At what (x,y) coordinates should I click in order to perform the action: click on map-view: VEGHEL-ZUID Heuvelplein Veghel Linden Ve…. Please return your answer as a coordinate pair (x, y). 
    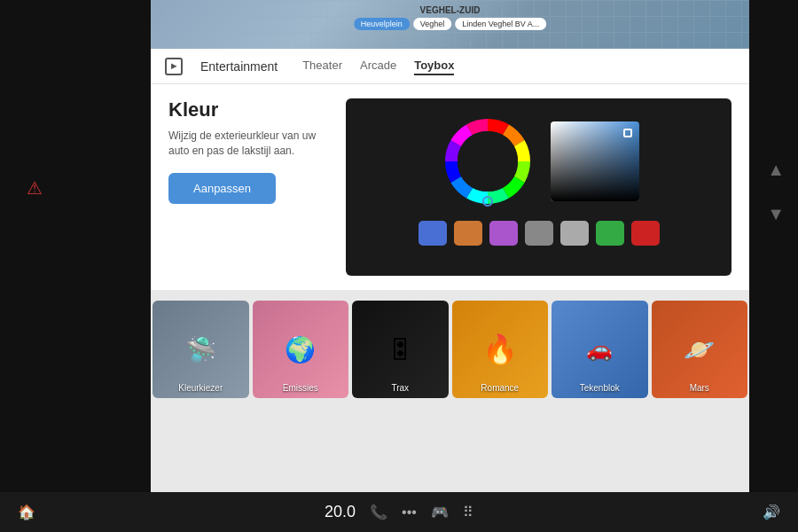
    Looking at the image, I should click on (450, 25).